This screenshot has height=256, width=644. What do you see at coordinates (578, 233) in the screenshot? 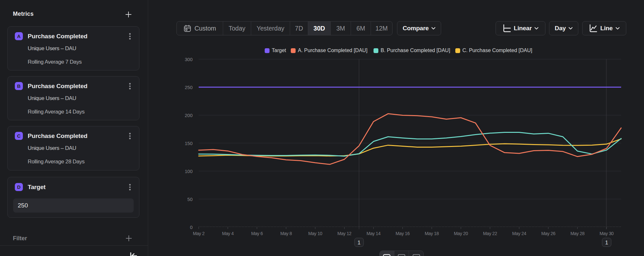
I see `svg-text: May 28` at bounding box center [578, 233].